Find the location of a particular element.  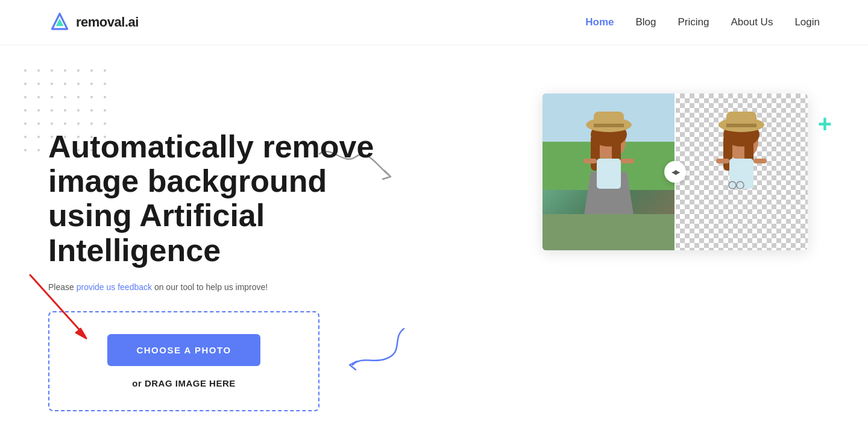

nav-home: Home is located at coordinates (599, 22).